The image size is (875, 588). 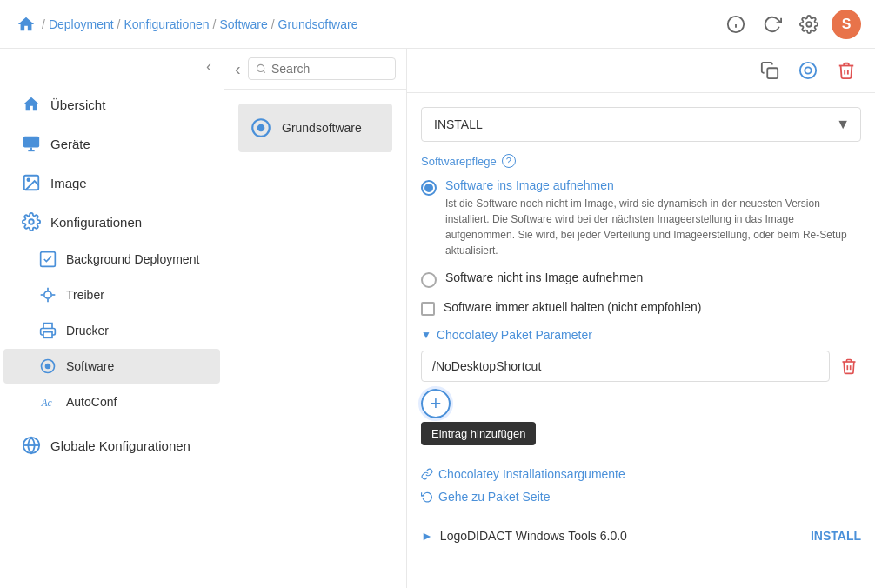 I want to click on middle-items-list: Grundsoftware, so click(x=315, y=128).